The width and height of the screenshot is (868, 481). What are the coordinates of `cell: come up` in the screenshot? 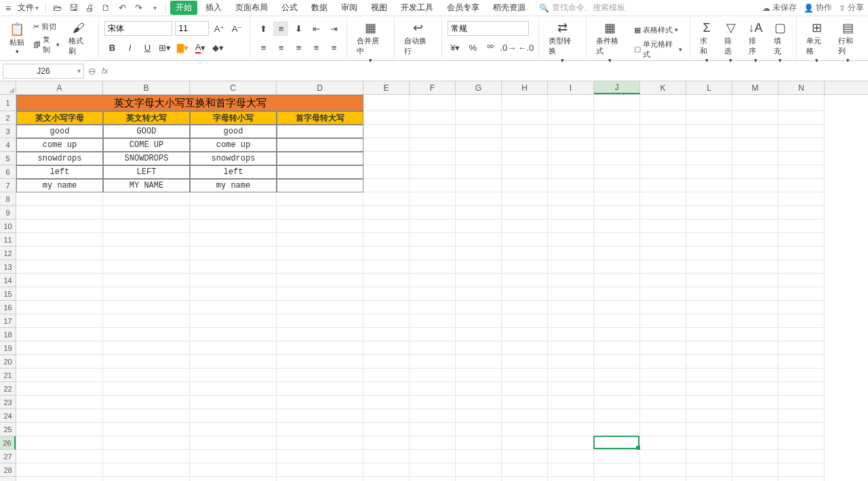 It's located at (60, 145).